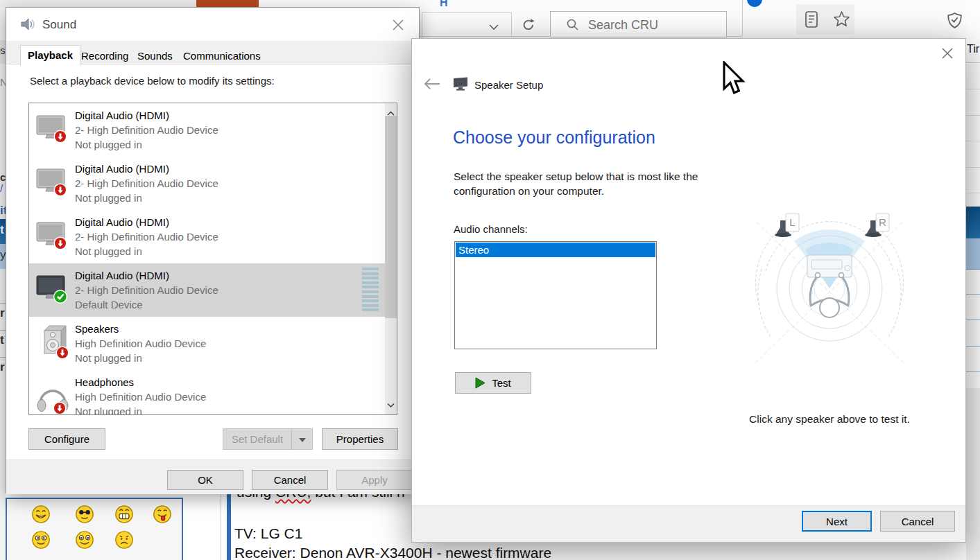 The width and height of the screenshot is (980, 560). What do you see at coordinates (53, 396) in the screenshot?
I see `headphones-icon` at bounding box center [53, 396].